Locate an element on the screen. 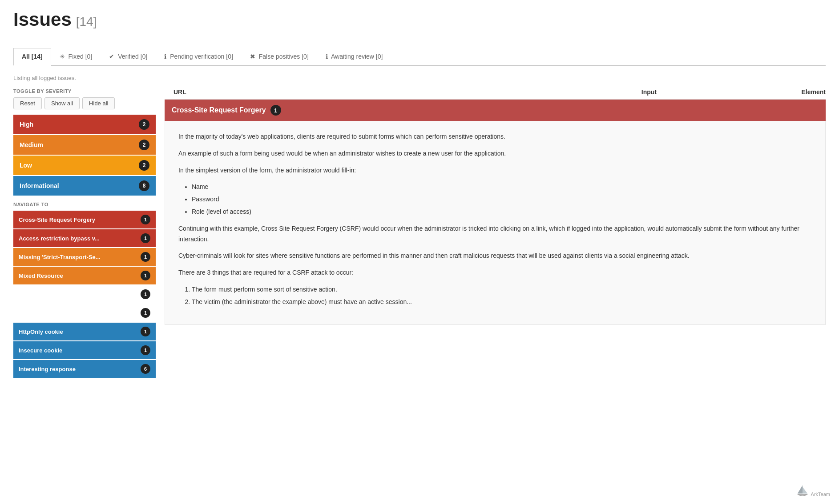 Image resolution: width=839 pixels, height=504 pixels. nav-password-auto-badge: 1 is located at coordinates (145, 294).